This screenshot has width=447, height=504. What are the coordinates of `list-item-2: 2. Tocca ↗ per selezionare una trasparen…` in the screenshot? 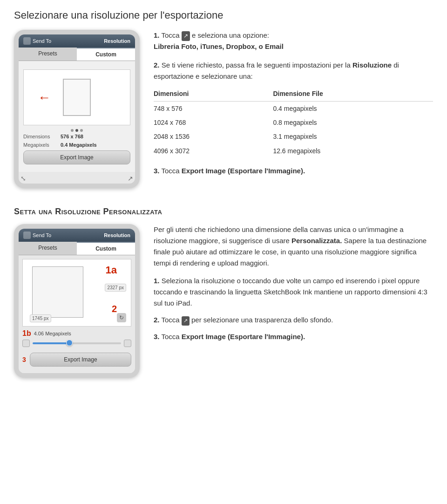 It's located at (293, 320).